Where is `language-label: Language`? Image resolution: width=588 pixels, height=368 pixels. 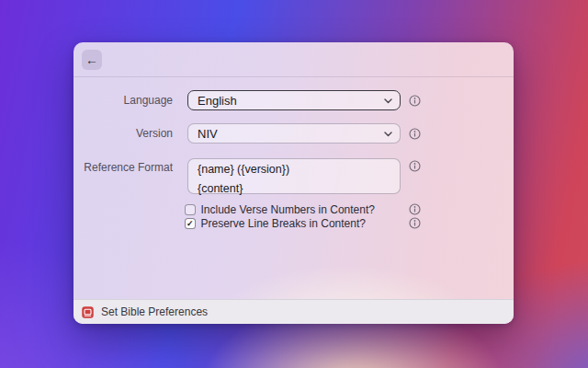 language-label: Language is located at coordinates (123, 101).